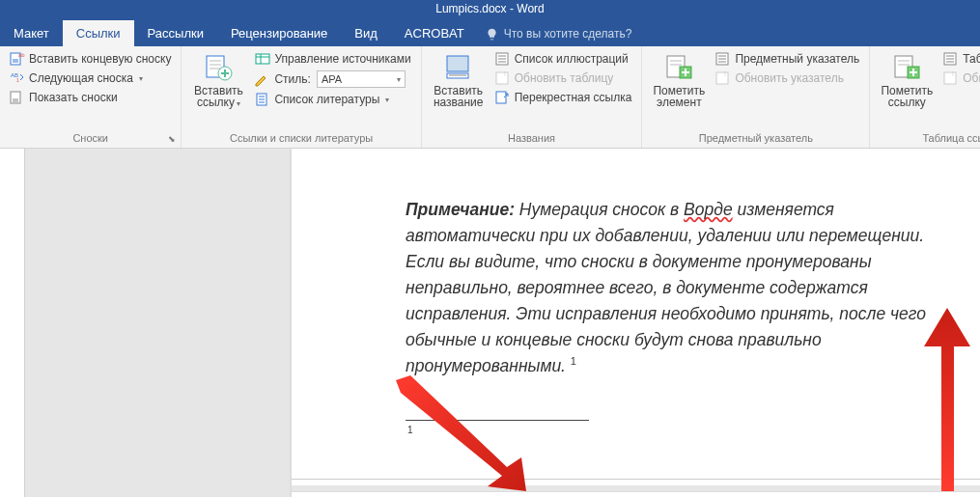  Describe the element at coordinates (13, 322) in the screenshot. I see `vertical-ruler` at that location.